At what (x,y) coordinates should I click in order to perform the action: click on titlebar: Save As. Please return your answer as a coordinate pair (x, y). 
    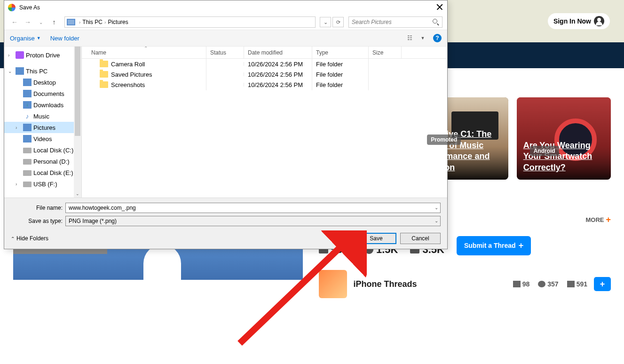
    Looking at the image, I should click on (226, 8).